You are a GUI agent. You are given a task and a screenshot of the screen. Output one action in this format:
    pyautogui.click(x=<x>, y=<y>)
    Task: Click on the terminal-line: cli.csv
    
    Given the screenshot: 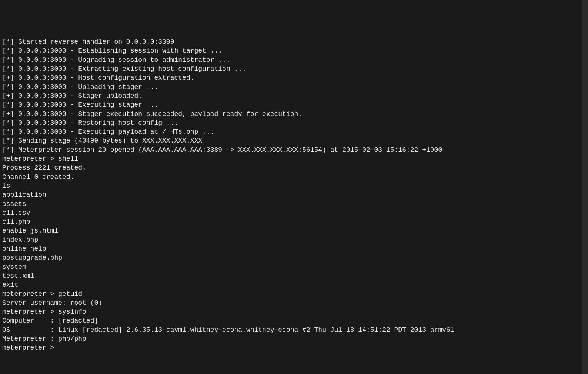 What is the action you would take?
    pyautogui.click(x=294, y=213)
    